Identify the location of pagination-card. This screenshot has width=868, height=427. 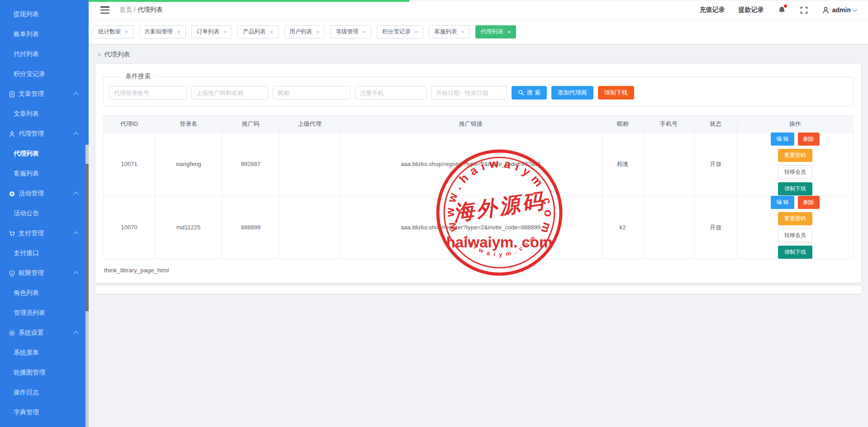
(479, 290).